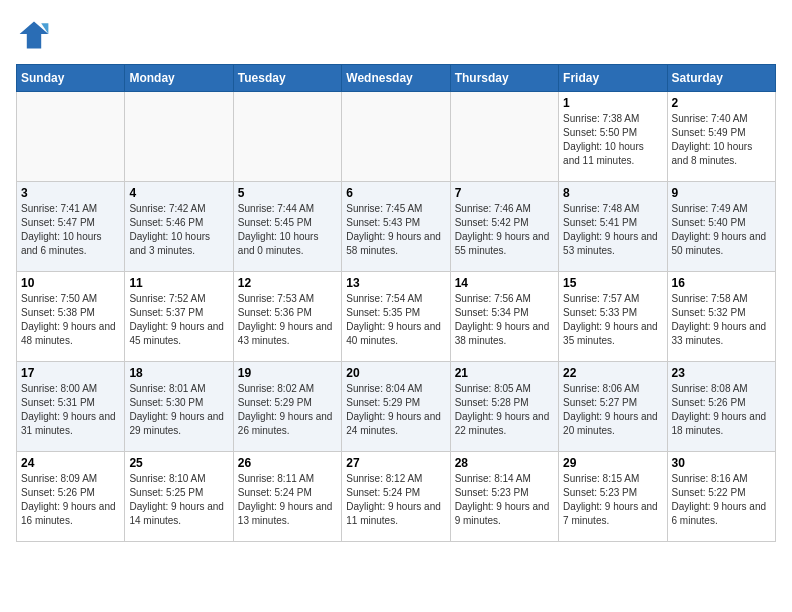 The height and width of the screenshot is (612, 792). What do you see at coordinates (71, 317) in the screenshot?
I see `calendar-cell: 10Sunrise: 7:50 AMSunset: 5:38 PMDayligh…` at bounding box center [71, 317].